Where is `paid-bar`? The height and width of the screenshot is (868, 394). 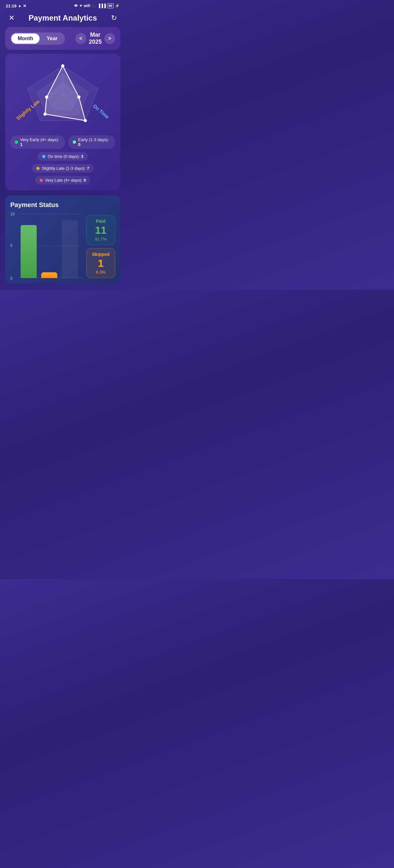
paid-bar is located at coordinates (29, 251).